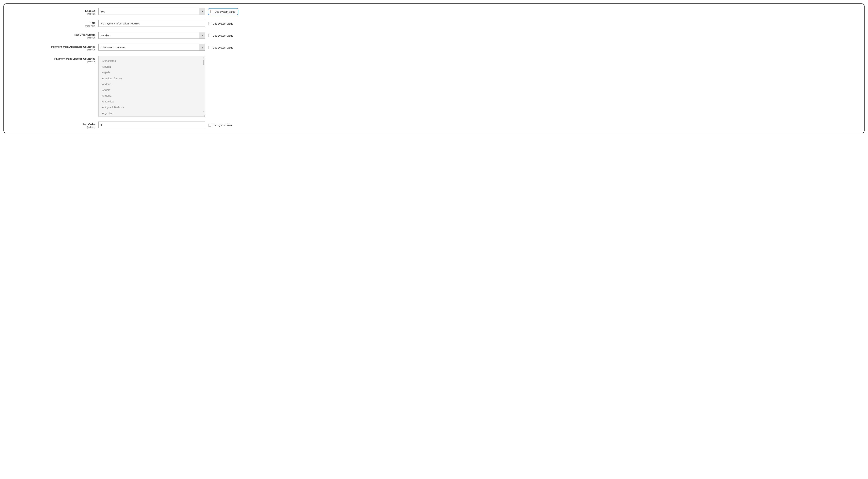 The width and height of the screenshot is (868, 479). I want to click on use-system-nos: Use system value, so click(219, 35).